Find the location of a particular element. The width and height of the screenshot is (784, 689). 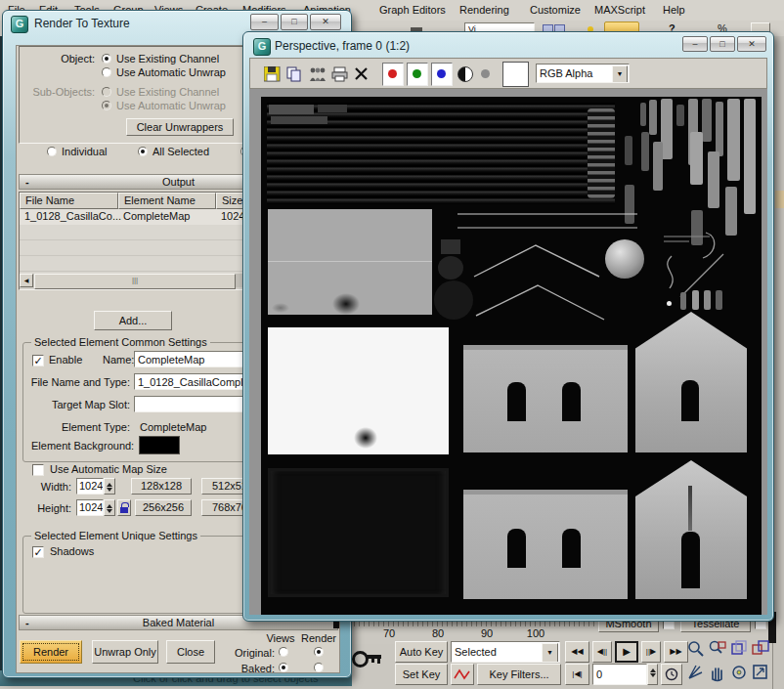

individual-radio is located at coordinates (52, 151).